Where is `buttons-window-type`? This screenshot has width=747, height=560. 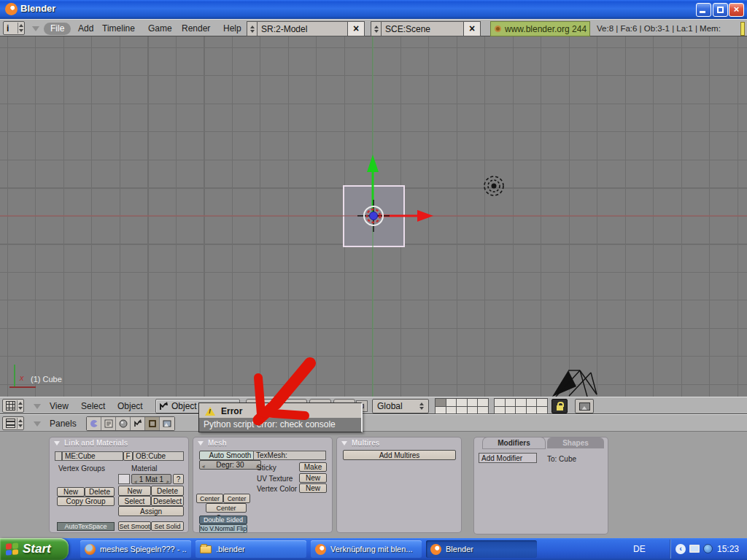
buttons-window-type is located at coordinates (13, 423).